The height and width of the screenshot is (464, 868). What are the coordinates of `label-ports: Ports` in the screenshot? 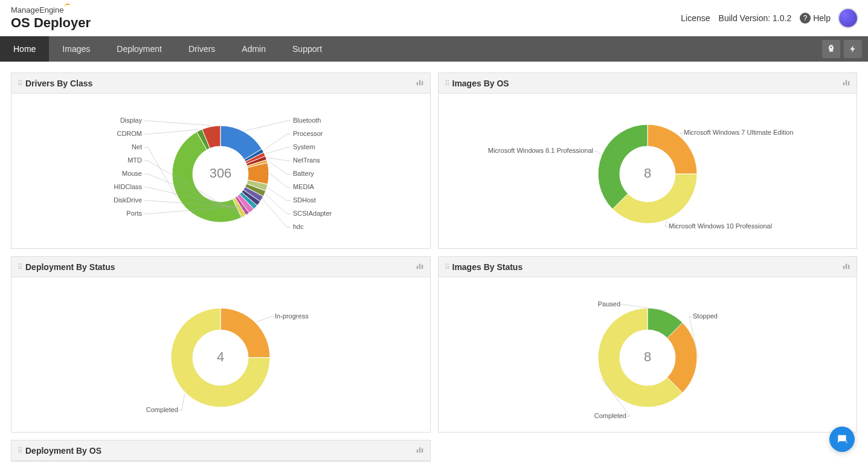 It's located at (135, 213).